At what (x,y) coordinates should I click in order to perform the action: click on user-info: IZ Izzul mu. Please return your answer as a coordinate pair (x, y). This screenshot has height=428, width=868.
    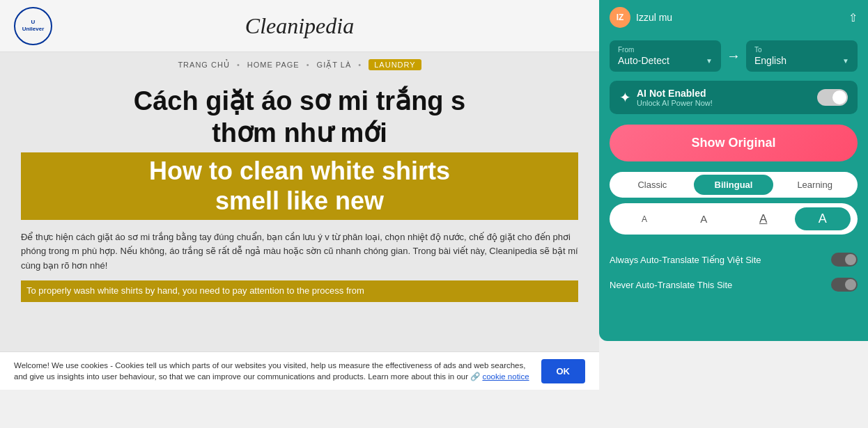
    Looking at the image, I should click on (641, 17).